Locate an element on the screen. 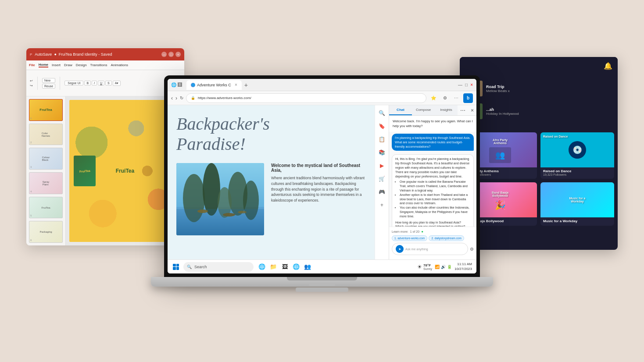 The image size is (644, 362). toolbar-divider2 is located at coordinates (60, 83).